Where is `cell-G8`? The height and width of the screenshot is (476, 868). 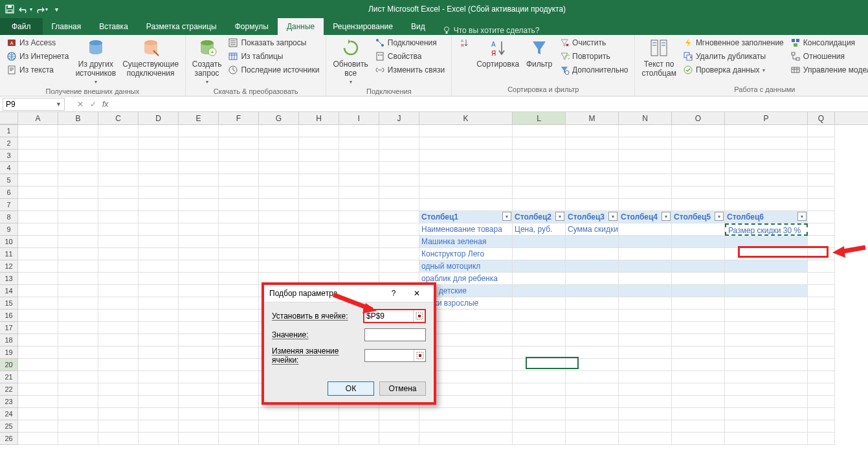
cell-G8 is located at coordinates (279, 218).